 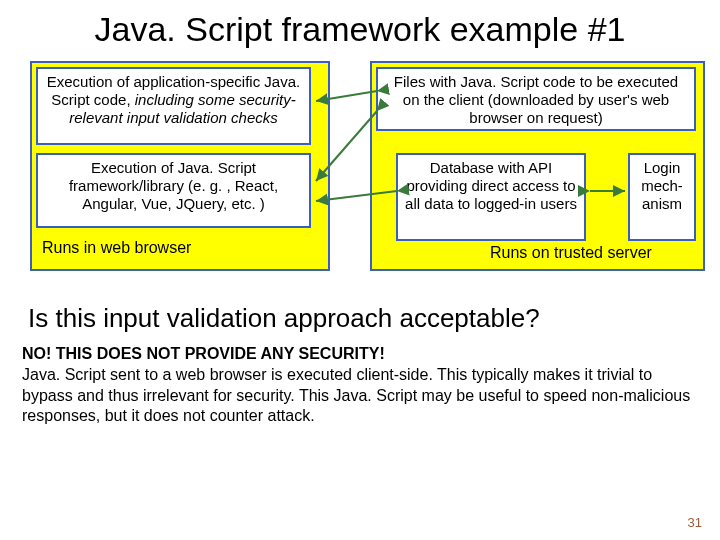 What do you see at coordinates (116, 248) in the screenshot?
I see `label-runs-in-browser: Runs in web browser` at bounding box center [116, 248].